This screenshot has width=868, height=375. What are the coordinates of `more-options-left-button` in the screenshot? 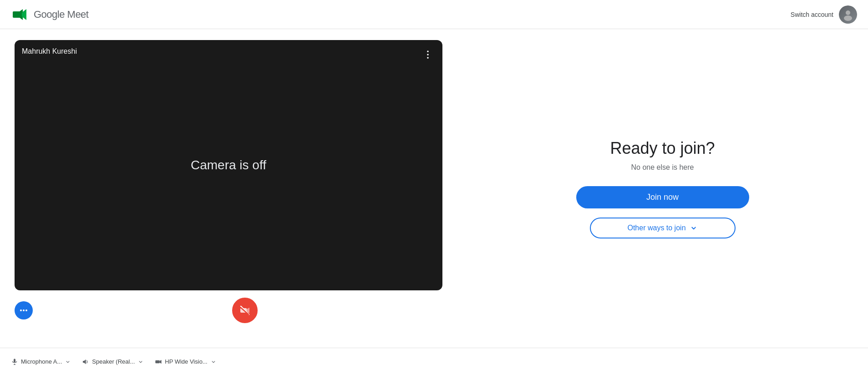 It's located at (24, 310).